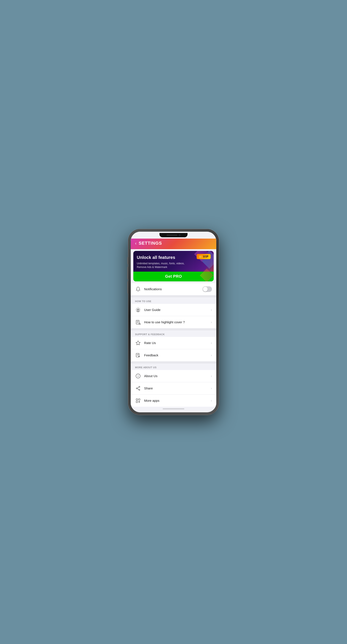 This screenshot has width=347, height=644. What do you see at coordinates (174, 310) in the screenshot?
I see `user-guide-item: User Guide ›` at bounding box center [174, 310].